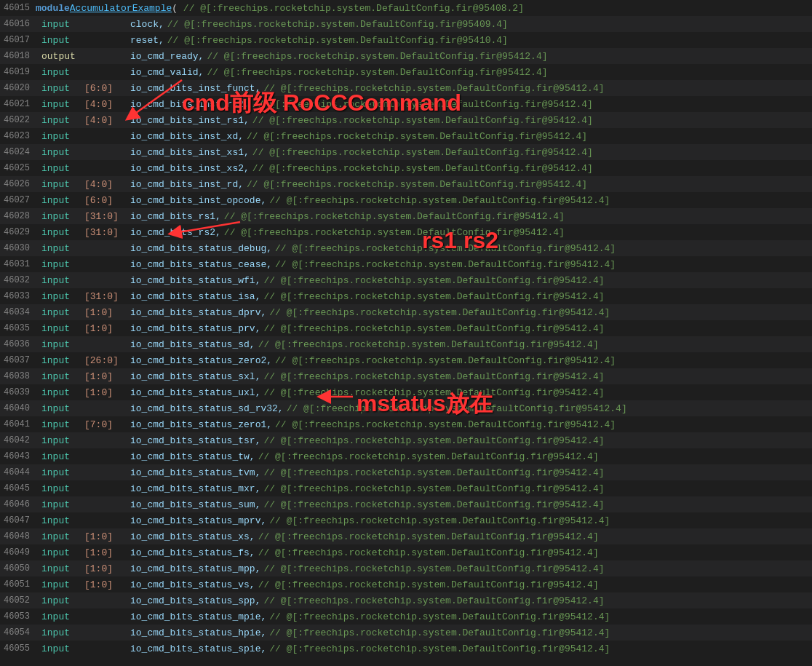 Image resolution: width=812 pixels, height=666 pixels. I want to click on line-number: 46031, so click(19, 264).